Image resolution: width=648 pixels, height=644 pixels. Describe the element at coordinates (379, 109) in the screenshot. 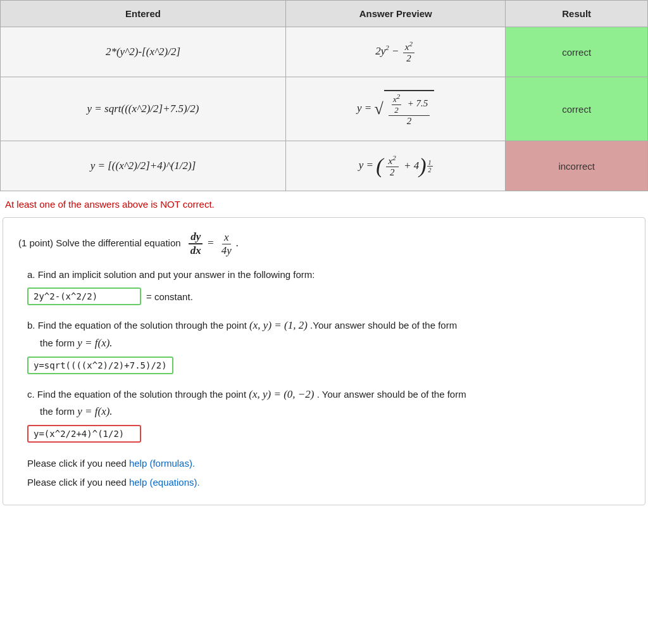

I see `sqrt-symbol: √` at that location.